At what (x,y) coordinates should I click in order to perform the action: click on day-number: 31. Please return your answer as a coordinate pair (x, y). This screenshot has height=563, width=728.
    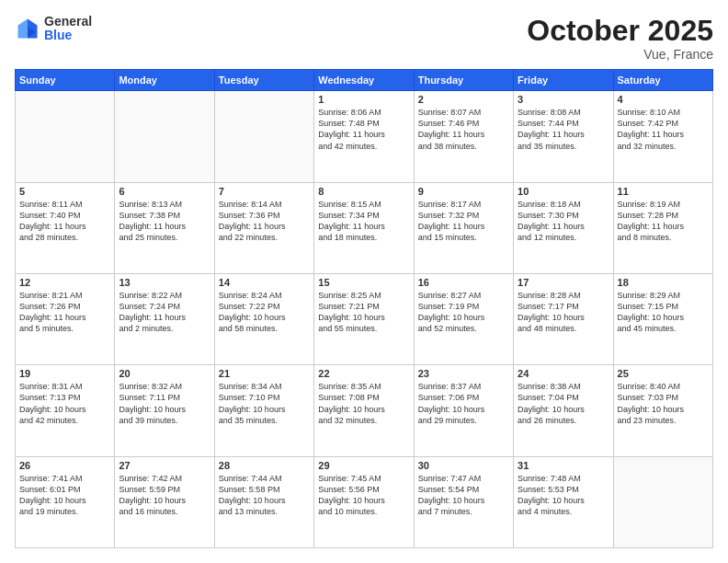
    Looking at the image, I should click on (563, 465).